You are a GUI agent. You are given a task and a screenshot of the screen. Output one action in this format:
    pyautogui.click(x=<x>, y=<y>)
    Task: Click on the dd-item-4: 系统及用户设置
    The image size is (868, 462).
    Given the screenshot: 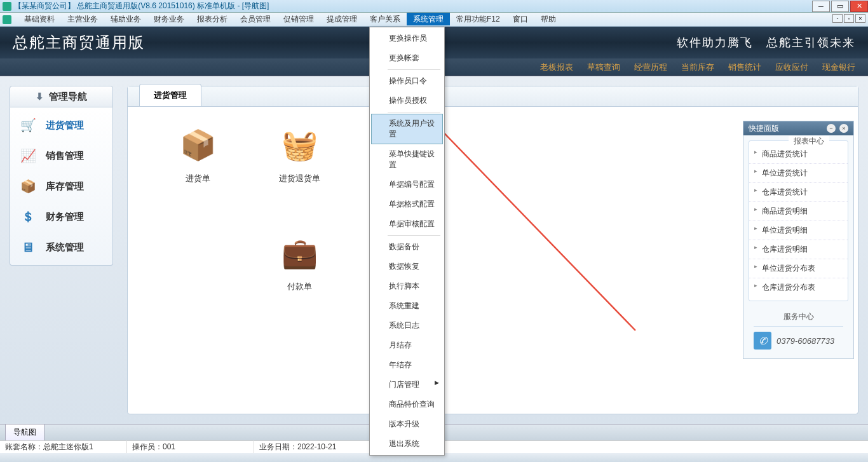 What is the action you would take?
    pyautogui.click(x=407, y=129)
    